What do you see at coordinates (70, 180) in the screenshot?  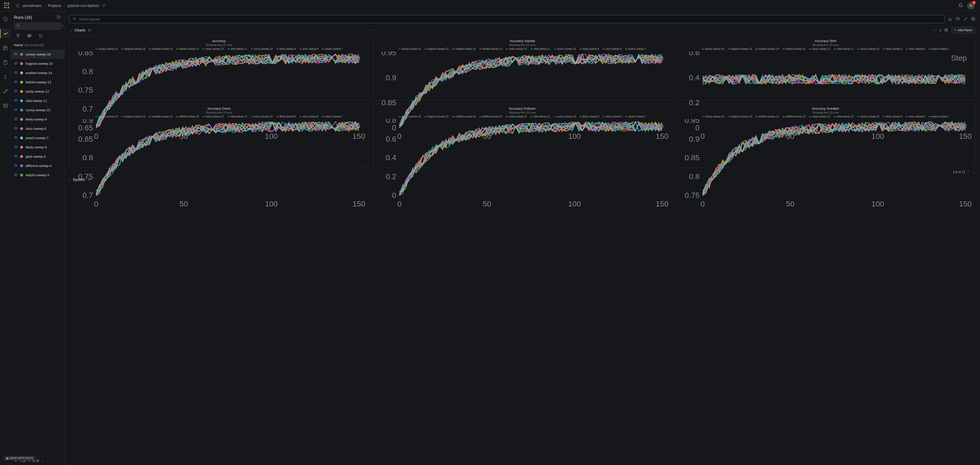 I see `chevron-right-icon: ›` at bounding box center [70, 180].